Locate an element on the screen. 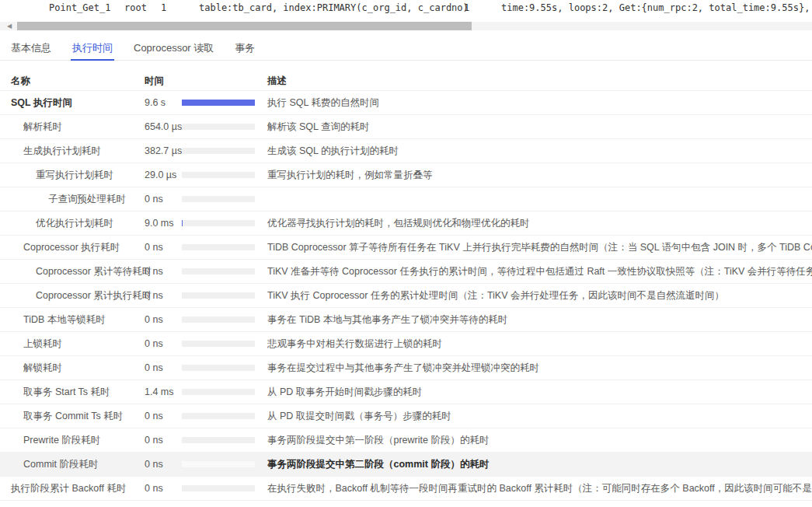 Image resolution: width=812 pixels, height=507 pixels. tab-basic-info: 基本信息 is located at coordinates (31, 48).